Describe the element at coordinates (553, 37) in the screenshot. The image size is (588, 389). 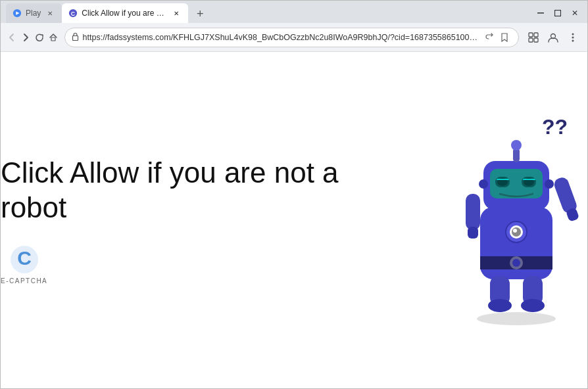
I see `nav-right` at that location.